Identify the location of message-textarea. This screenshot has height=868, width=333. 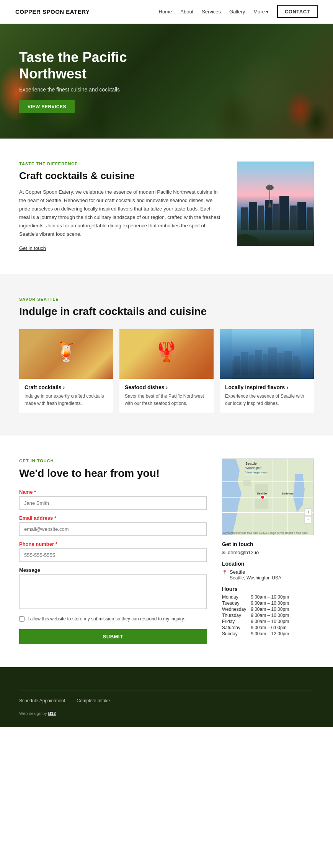
(113, 592).